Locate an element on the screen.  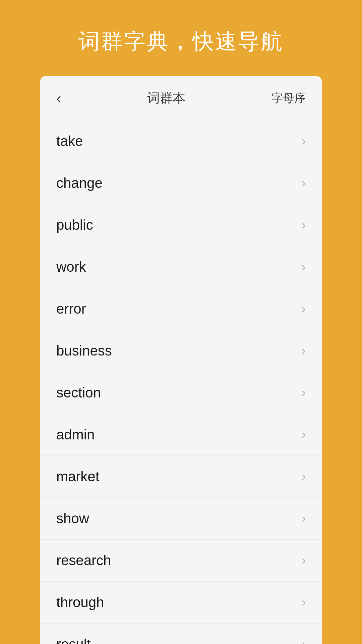
list-item-show: show› is located at coordinates (181, 519).